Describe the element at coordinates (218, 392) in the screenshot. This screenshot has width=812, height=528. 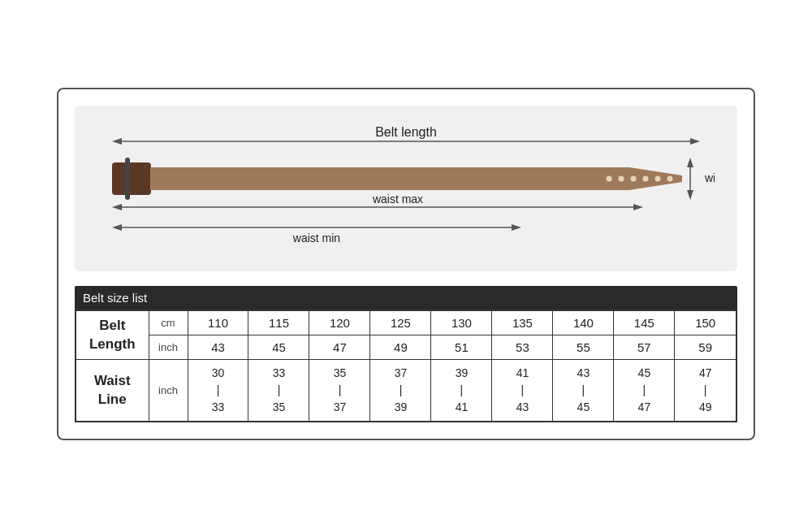
I see `waist-30-33: 30|33` at that location.